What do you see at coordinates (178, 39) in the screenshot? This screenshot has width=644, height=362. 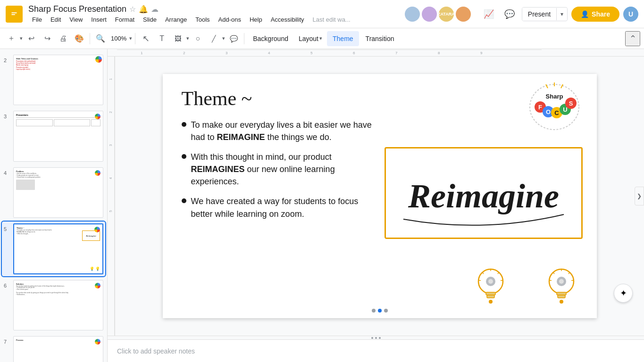 I see `image-button: 🖼` at bounding box center [178, 39].